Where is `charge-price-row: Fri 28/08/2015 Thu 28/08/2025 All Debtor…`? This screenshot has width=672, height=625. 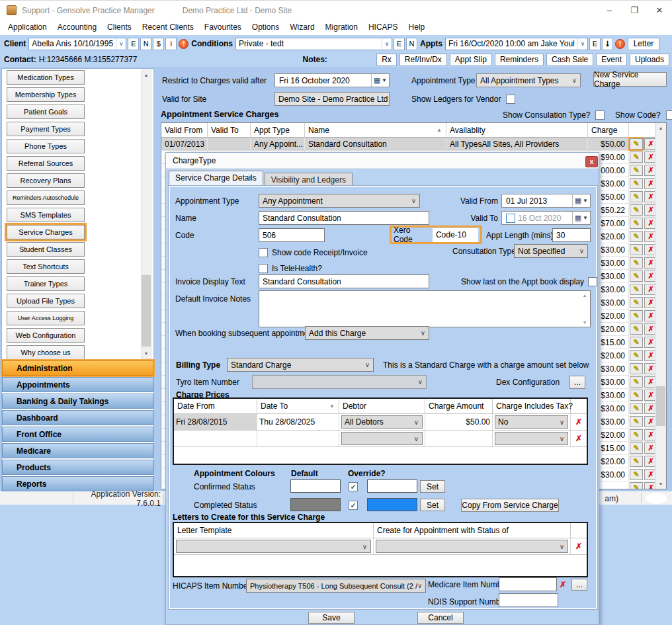
charge-price-row: Fri 28/08/2015 Thu 28/08/2025 All Debtor… is located at coordinates (380, 422).